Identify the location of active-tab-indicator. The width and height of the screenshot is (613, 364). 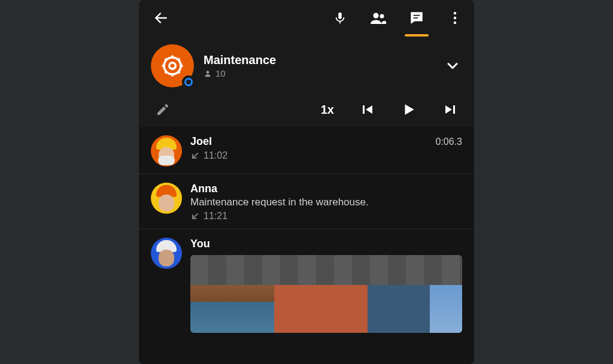
(417, 35).